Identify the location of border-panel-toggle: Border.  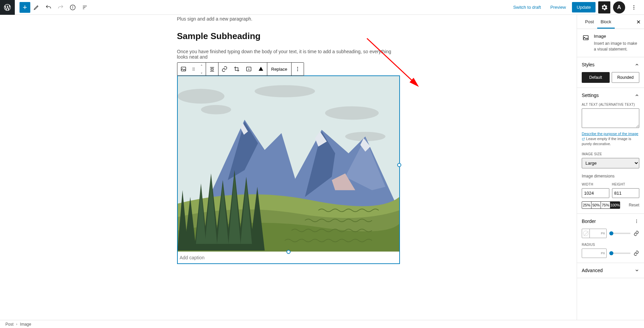
(611, 221).